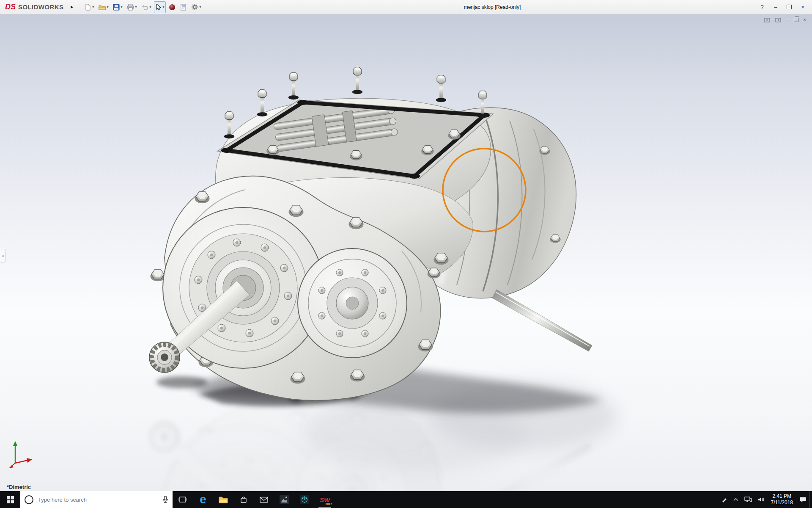  Describe the element at coordinates (724, 500) in the screenshot. I see `pen-button` at that location.